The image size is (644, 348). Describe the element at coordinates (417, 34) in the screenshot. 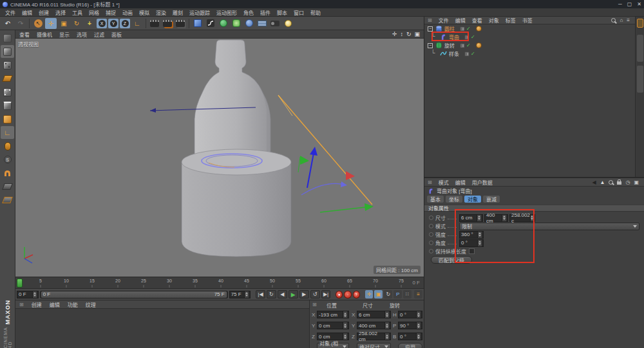

I see `vp-maximize-icon: ▣` at that location.